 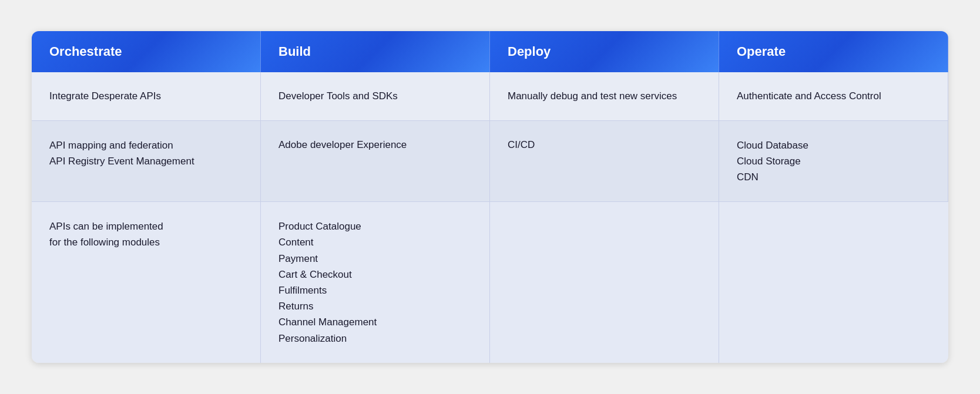 What do you see at coordinates (375, 162) in the screenshot?
I see `row2-col2: Adobe developer Experience` at bounding box center [375, 162].